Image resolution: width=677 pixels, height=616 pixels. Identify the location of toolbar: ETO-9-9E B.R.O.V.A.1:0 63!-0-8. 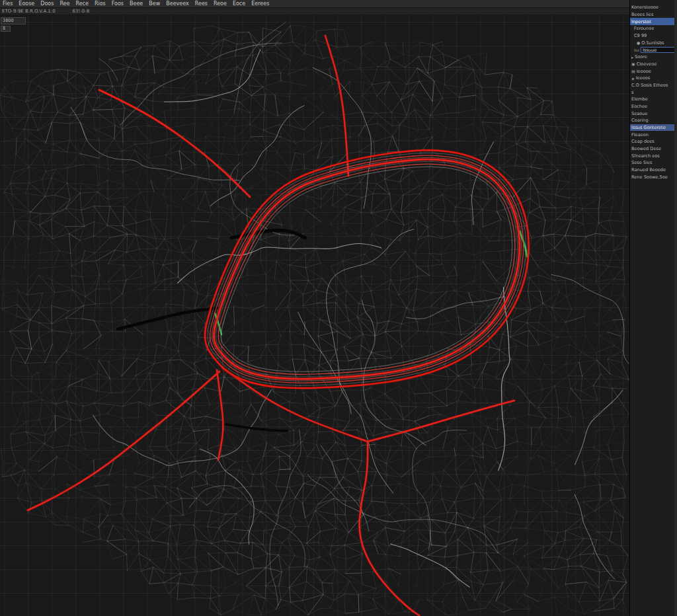
(315, 12).